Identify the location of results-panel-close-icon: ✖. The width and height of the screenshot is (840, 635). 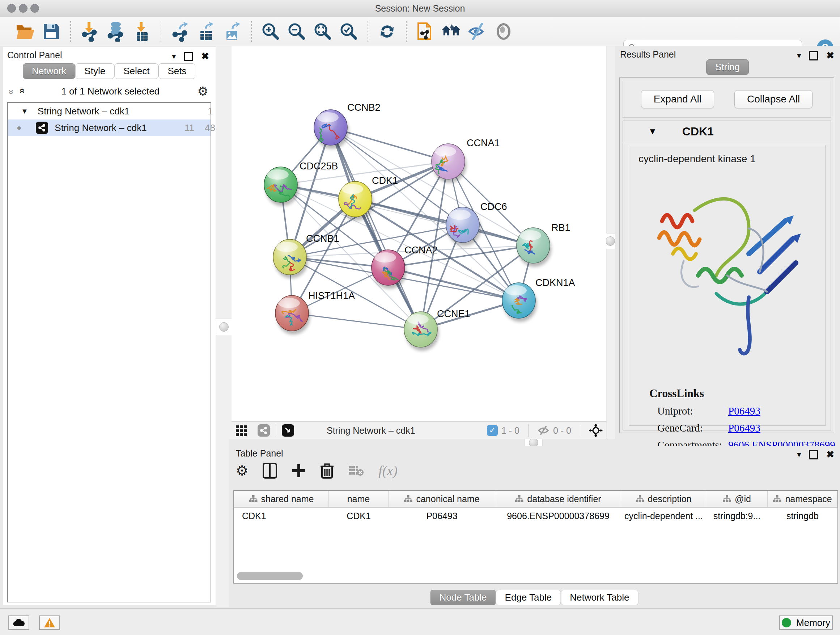
(830, 55).